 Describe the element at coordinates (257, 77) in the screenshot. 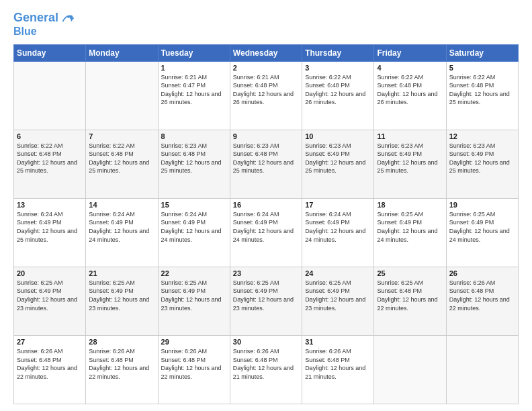

I see `day-sunrise: Sunrise: 6:21 AM` at that location.